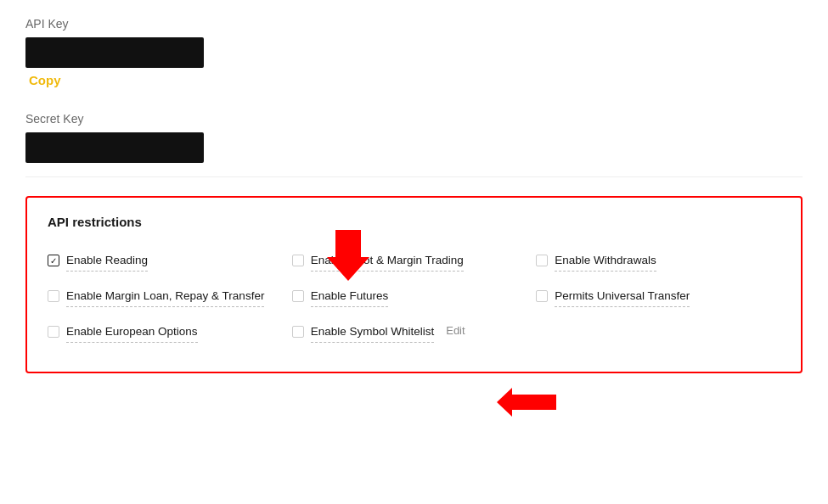 Image resolution: width=828 pixels, height=504 pixels. What do you see at coordinates (455, 331) in the screenshot?
I see `edit-symbol-button: Edit` at bounding box center [455, 331].